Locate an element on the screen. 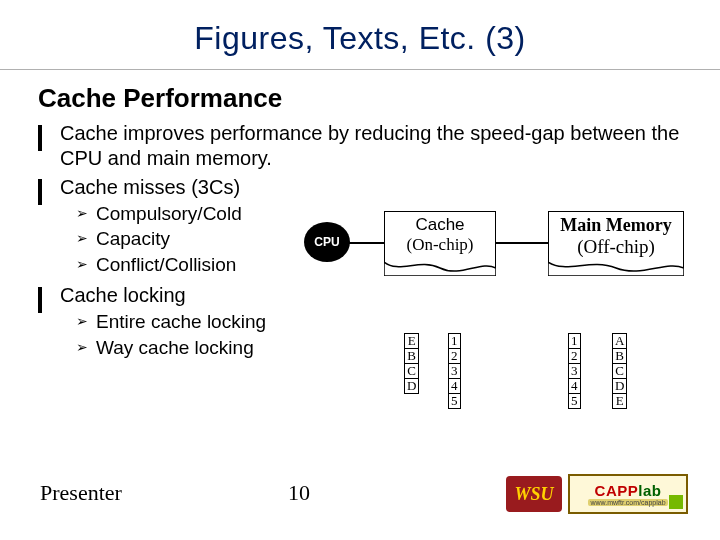  logo-area: WSU CAPPlab www.mwftr.com/capplab is located at coordinates (597, 494).